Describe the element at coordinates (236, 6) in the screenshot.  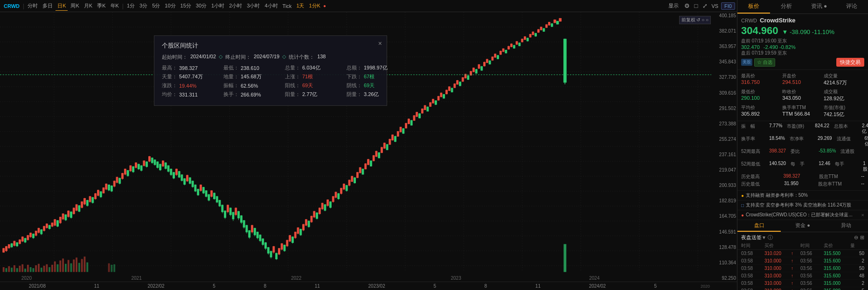
I see `tab-2h: 2小时` at that location.